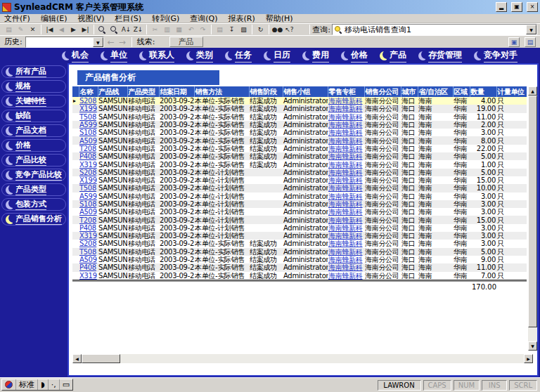  Describe the element at coordinates (75, 56) in the screenshot. I see `tab-item: 机会` at that location.